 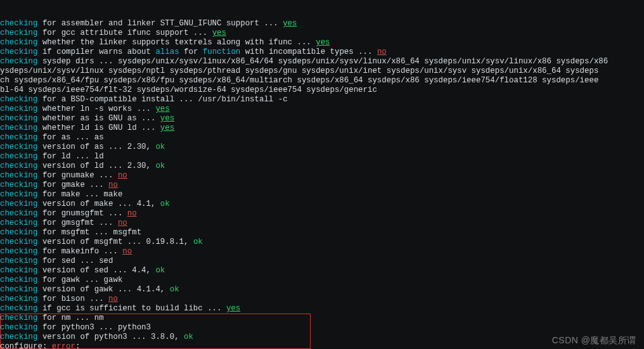 What do you see at coordinates (322, 280) in the screenshot?
I see `terminal-line: checking for gawk ... gawk` at bounding box center [322, 280].